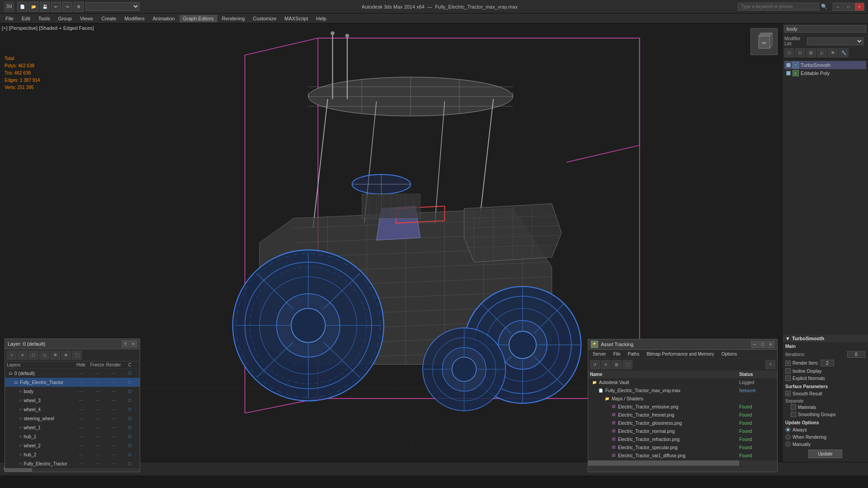  What do you see at coordinates (788, 430) in the screenshot?
I see `always-radio` at bounding box center [788, 430].